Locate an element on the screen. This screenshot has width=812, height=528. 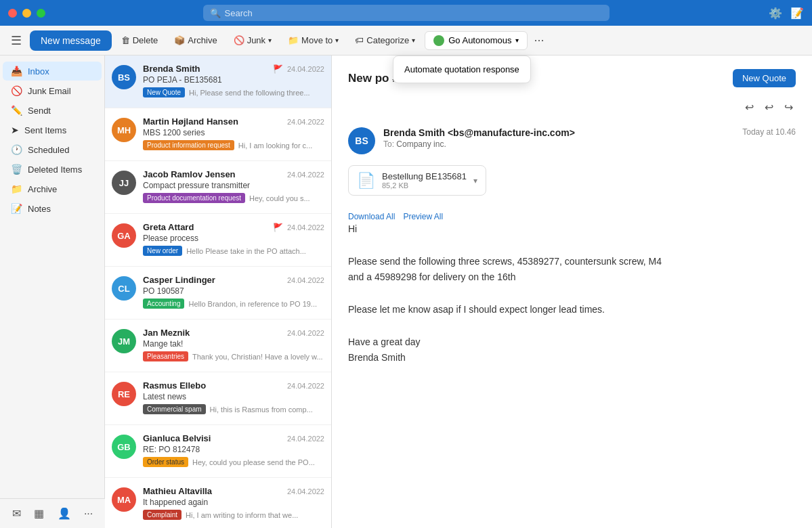
automate-quotation-item: Automate quotation response is located at coordinates (462, 69).